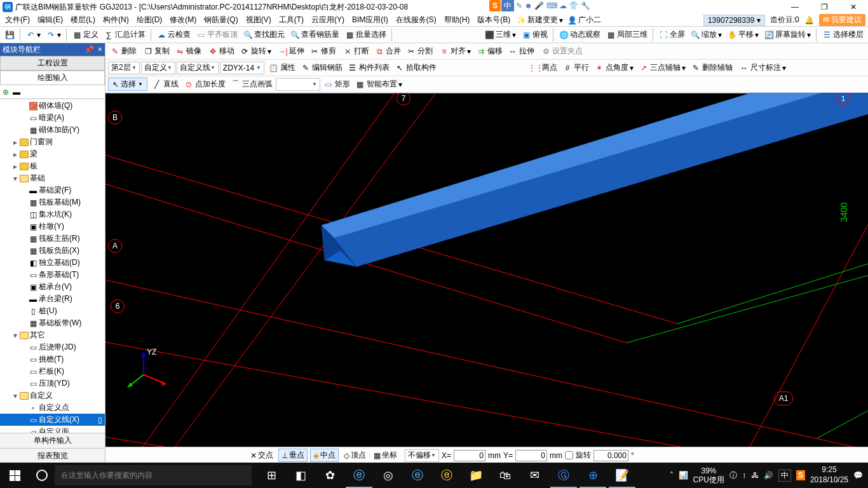 This screenshot has height=488, width=868. I want to click on tray-sogou-icon: S, so click(801, 475).